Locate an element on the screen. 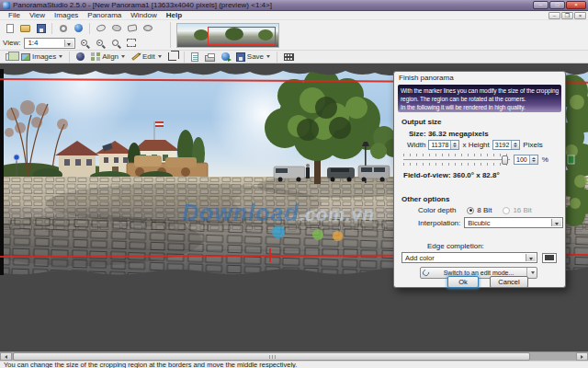 The width and height of the screenshot is (588, 368). minimize-button: – is located at coordinates (540, 6).